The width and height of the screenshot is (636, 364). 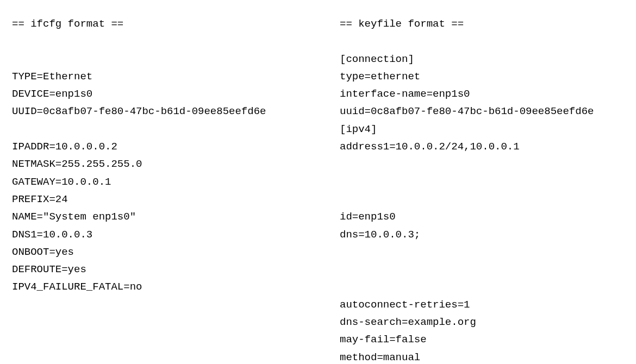 What do you see at coordinates (154, 164) in the screenshot?
I see `ifcfg-line: NETMASK=255.255.255.0` at bounding box center [154, 164].